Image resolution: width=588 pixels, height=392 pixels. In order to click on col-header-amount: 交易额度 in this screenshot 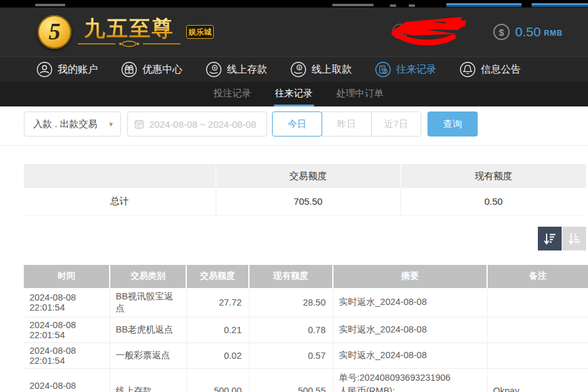, I will do `click(218, 277)`.